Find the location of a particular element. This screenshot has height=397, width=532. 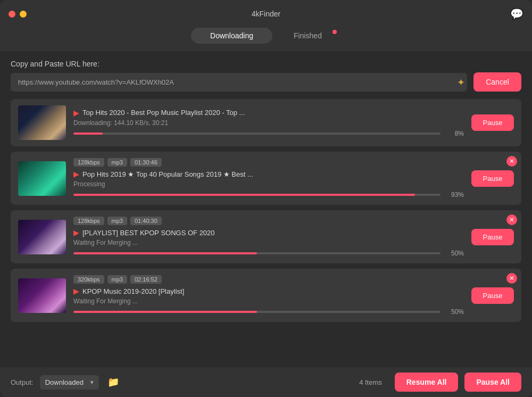

progress-row: 93% is located at coordinates (269, 195).